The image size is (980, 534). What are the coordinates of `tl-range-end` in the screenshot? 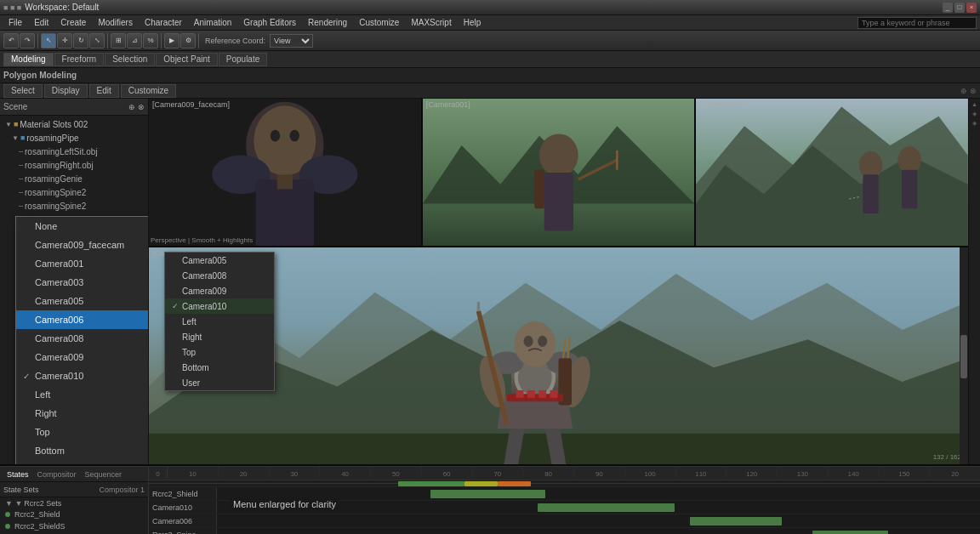 It's located at (514, 484).